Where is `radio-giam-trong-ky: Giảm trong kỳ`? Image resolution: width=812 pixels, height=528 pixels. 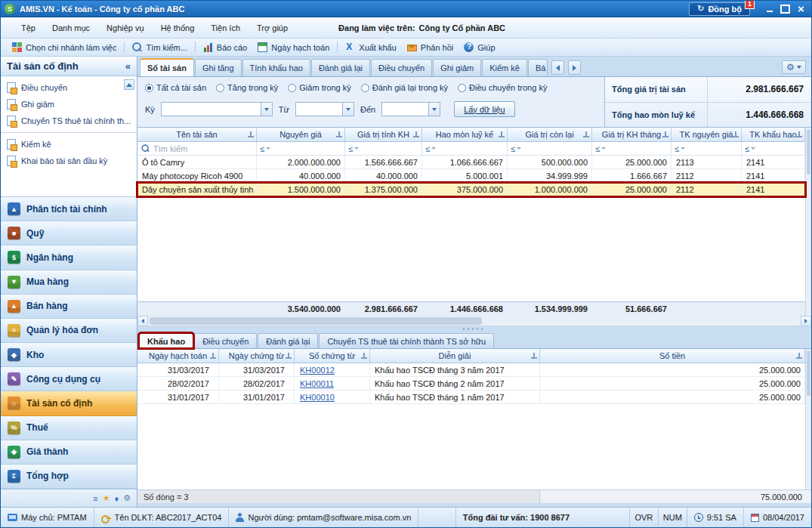
radio-giam-trong-ky: Giảm trong kỳ is located at coordinates (319, 88).